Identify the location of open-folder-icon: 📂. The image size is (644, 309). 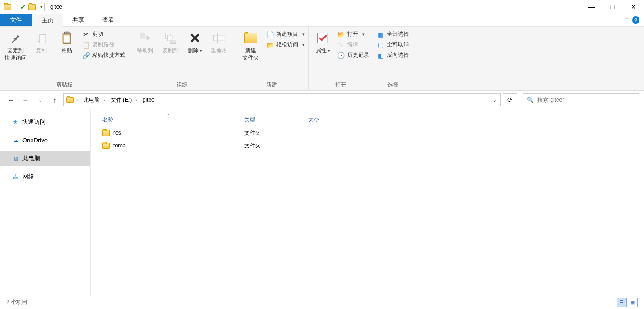
(341, 34).